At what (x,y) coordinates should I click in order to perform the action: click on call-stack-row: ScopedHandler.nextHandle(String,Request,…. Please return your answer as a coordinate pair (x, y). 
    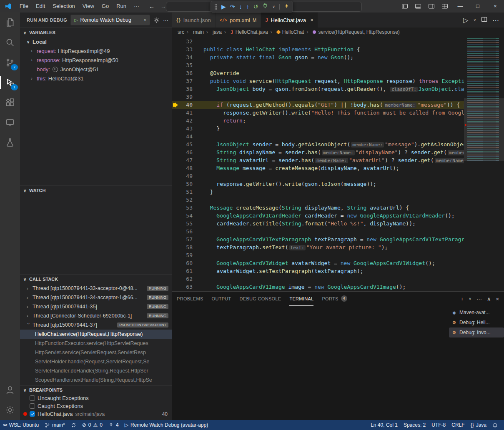
    Looking at the image, I should click on (96, 380).